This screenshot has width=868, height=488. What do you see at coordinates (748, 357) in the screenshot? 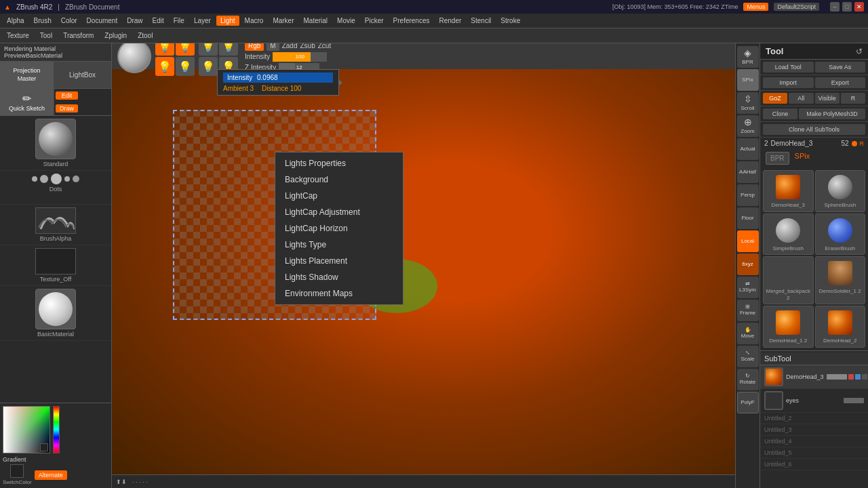
I see `scale-button: ⤡ Scale` at bounding box center [748, 357].